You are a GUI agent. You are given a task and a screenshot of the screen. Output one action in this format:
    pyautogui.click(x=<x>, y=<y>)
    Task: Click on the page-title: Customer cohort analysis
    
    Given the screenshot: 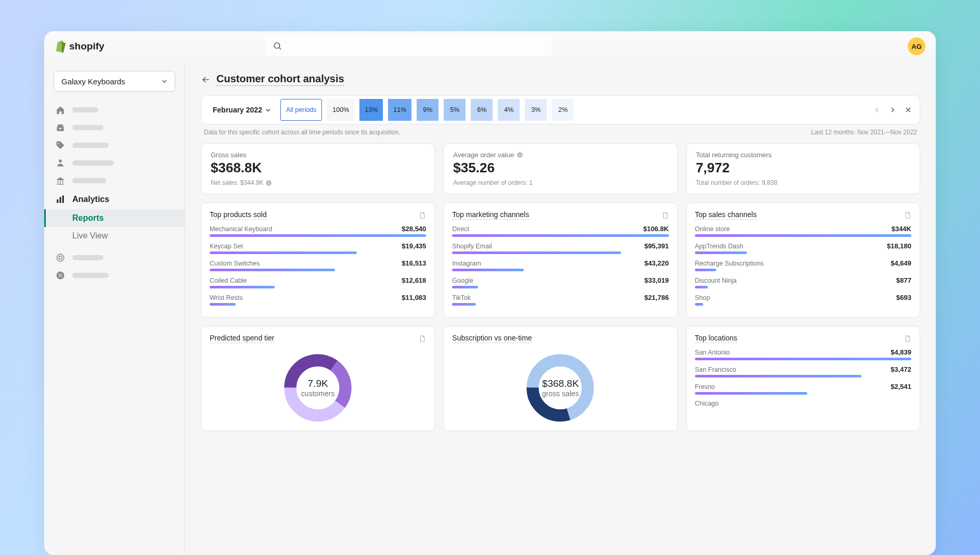 What is the action you would take?
    pyautogui.click(x=280, y=79)
    